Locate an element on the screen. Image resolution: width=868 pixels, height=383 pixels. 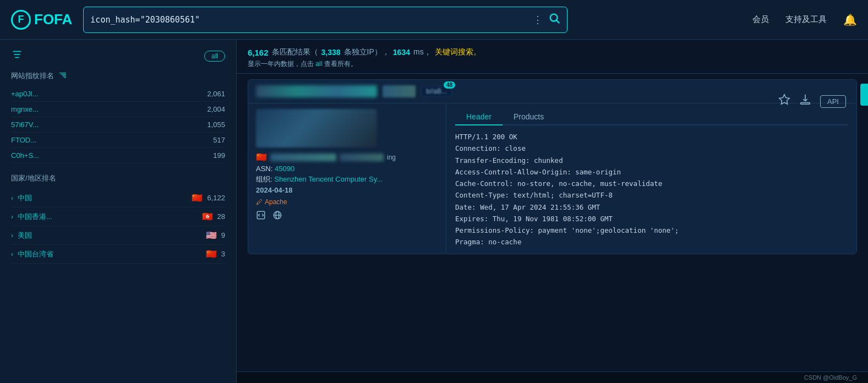
org-field: 组织: Shenzhen Tencent Computer Sy... is located at coordinates (347, 179).